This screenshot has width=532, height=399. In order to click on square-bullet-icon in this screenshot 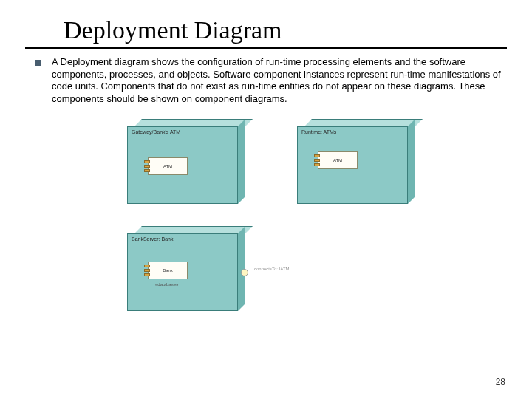, I will do `click(38, 63)`.